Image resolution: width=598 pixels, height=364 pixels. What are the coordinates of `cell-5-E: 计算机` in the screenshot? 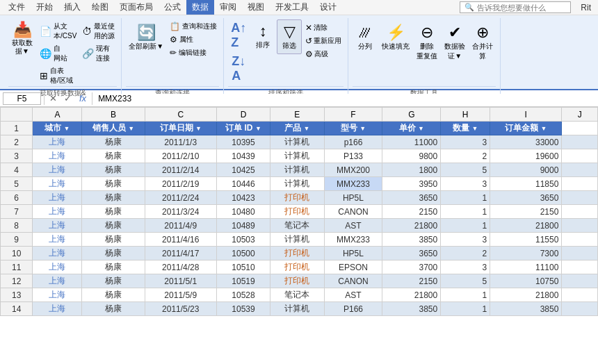 It's located at (298, 184).